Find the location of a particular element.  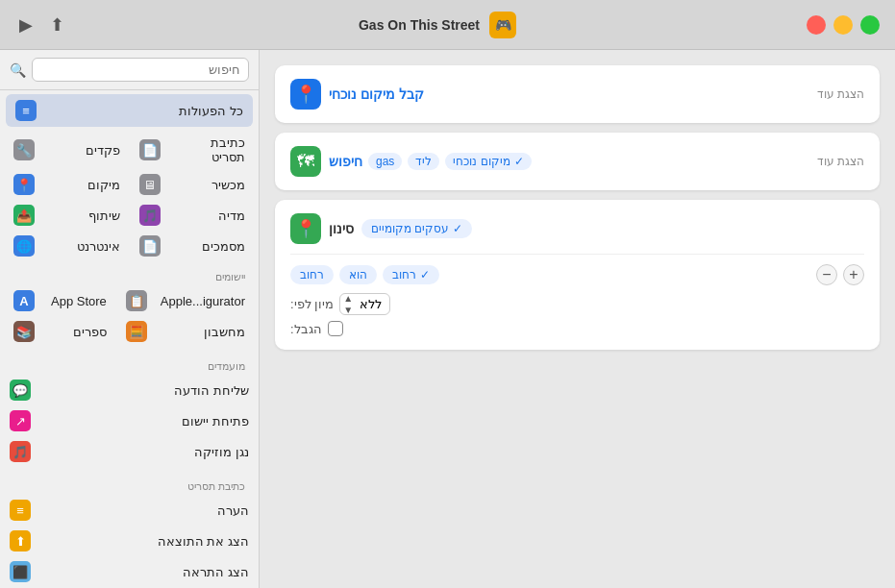

hatzeg-hatraah-label: הצג התראה is located at coordinates (146, 573).